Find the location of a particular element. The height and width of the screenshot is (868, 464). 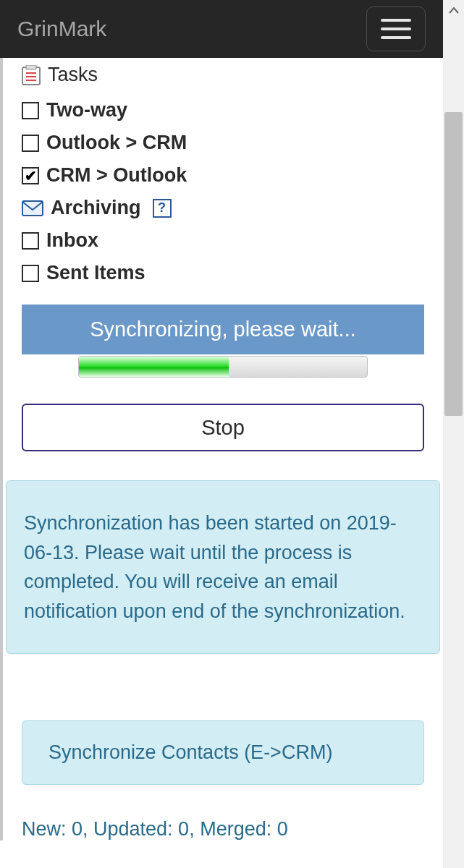

checkbox-outlook-to-crm is located at coordinates (30, 143).